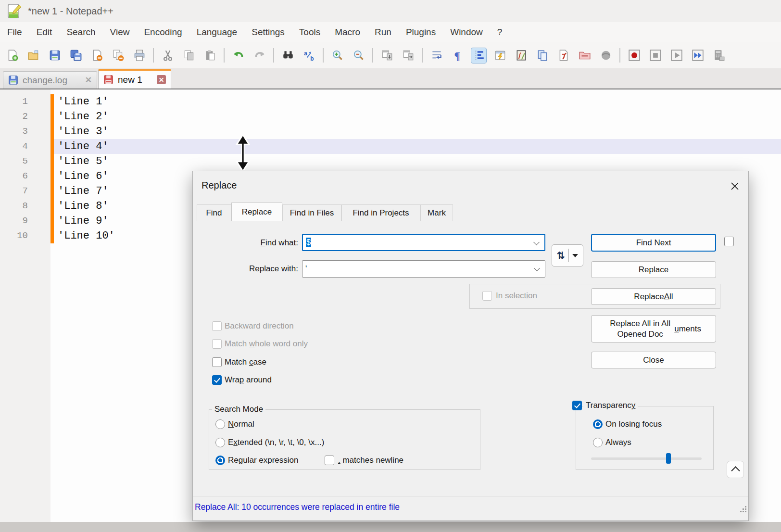 Image resolution: width=781 pixels, height=532 pixels. Describe the element at coordinates (120, 32) in the screenshot. I see `menu-view: View` at that location.